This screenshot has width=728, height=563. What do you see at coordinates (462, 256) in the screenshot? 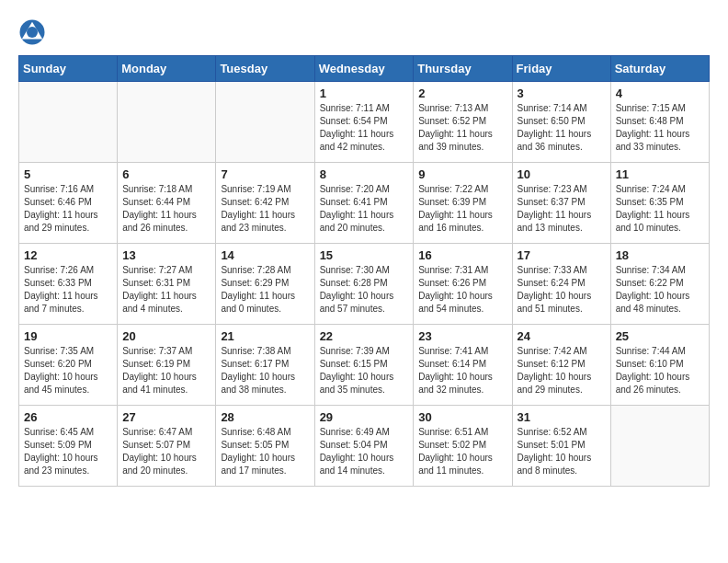
I see `day-number: 16` at bounding box center [462, 256].